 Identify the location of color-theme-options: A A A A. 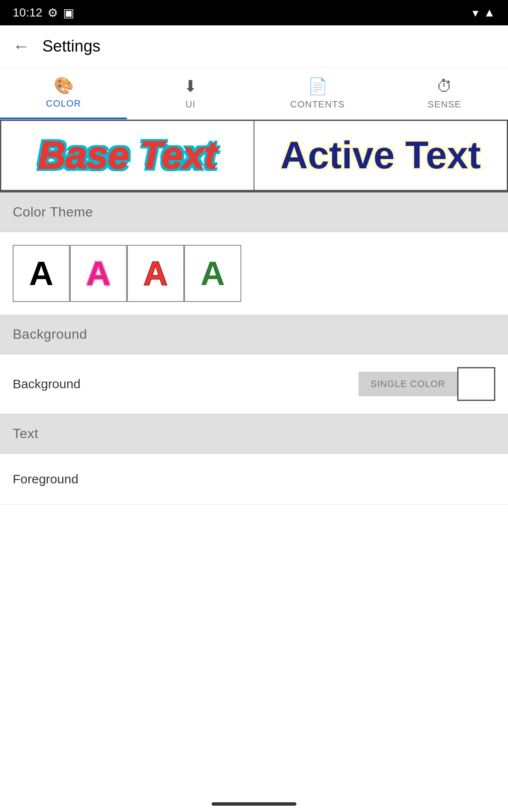
(254, 273).